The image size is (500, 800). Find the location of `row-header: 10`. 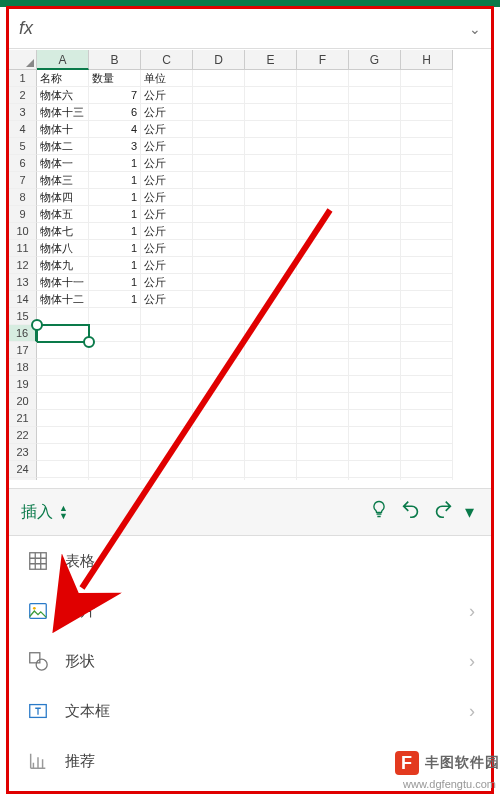

row-header: 10 is located at coordinates (23, 232).